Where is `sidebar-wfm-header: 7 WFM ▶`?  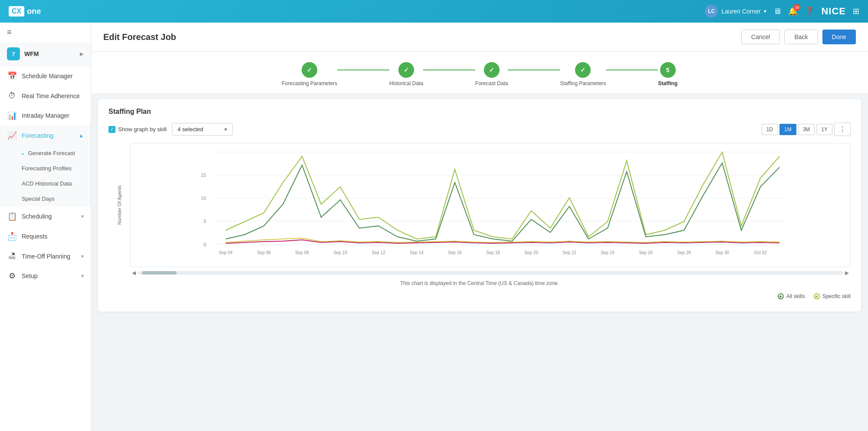
sidebar-wfm-header: 7 WFM ▶ is located at coordinates (45, 54).